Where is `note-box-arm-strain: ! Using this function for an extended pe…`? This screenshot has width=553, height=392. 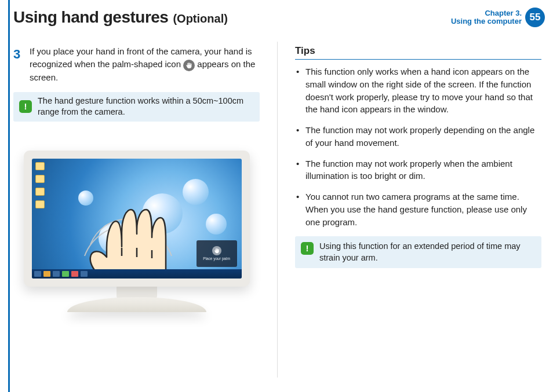
note-box-arm-strain: ! Using this function for an extended pe… is located at coordinates (419, 252).